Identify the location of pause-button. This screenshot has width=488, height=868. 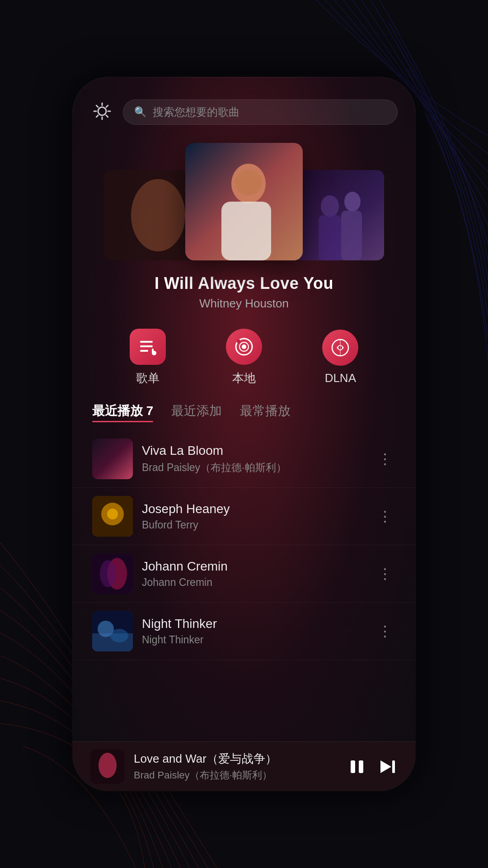
(357, 767).